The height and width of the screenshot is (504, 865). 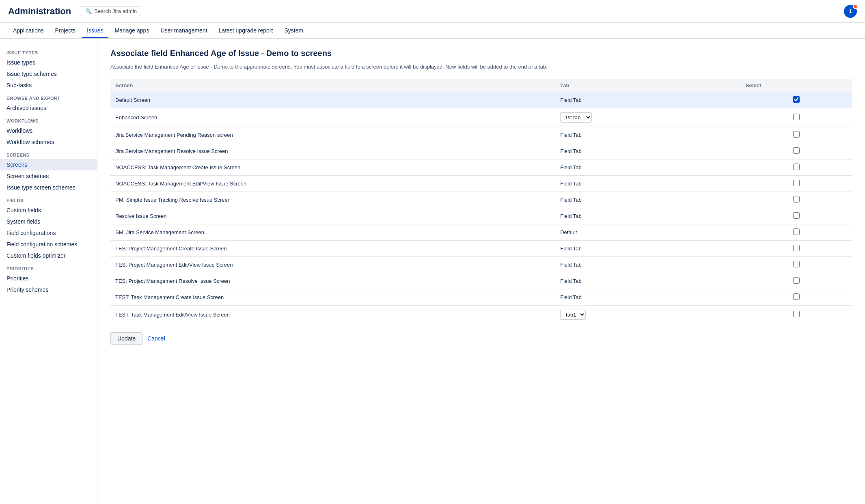 What do you see at coordinates (481, 265) in the screenshot?
I see `table-row: TES: Project Management Edit/View Issue …` at bounding box center [481, 265].